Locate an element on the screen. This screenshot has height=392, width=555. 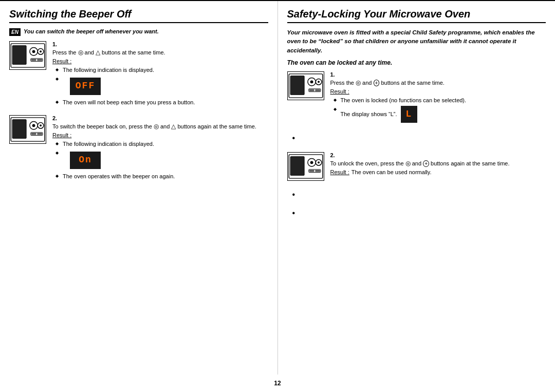
right-step1-bullet2: The display shows “L”. L is located at coordinates (440, 114).